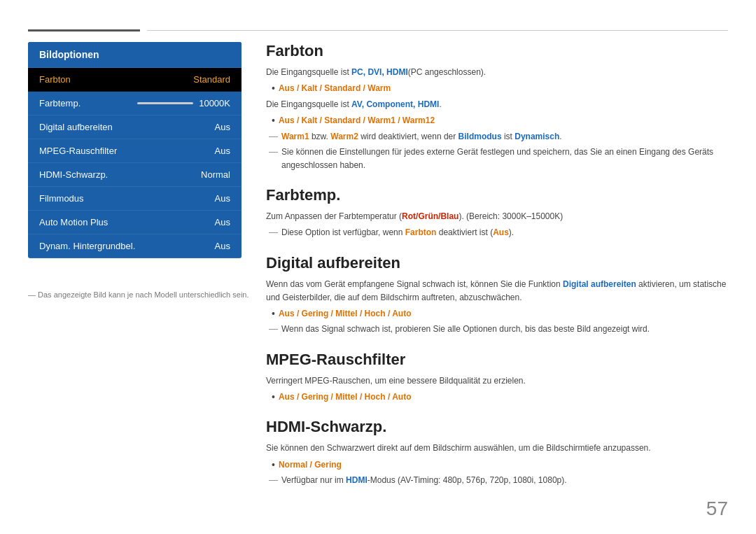 The image size is (756, 534). Describe the element at coordinates (223, 151) in the screenshot. I see `sidebar-item-mpeg-value: Aus` at that location.